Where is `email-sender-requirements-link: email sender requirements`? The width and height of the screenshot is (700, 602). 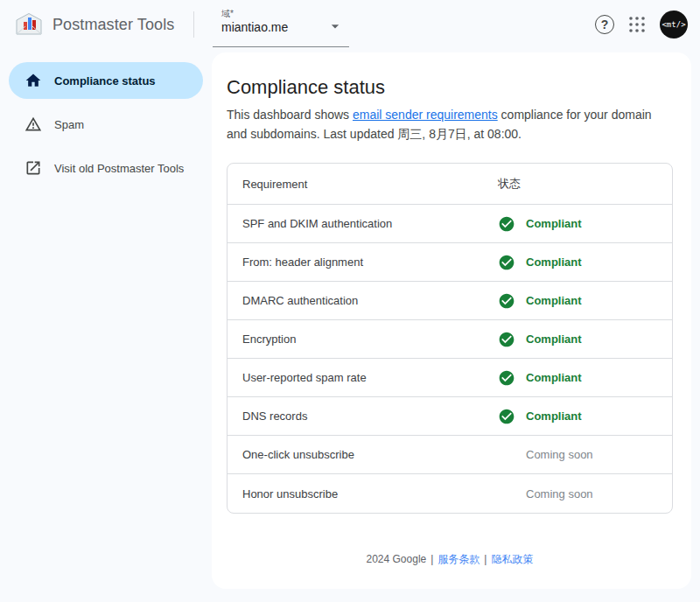
email-sender-requirements-link: email sender requirements is located at coordinates (425, 115).